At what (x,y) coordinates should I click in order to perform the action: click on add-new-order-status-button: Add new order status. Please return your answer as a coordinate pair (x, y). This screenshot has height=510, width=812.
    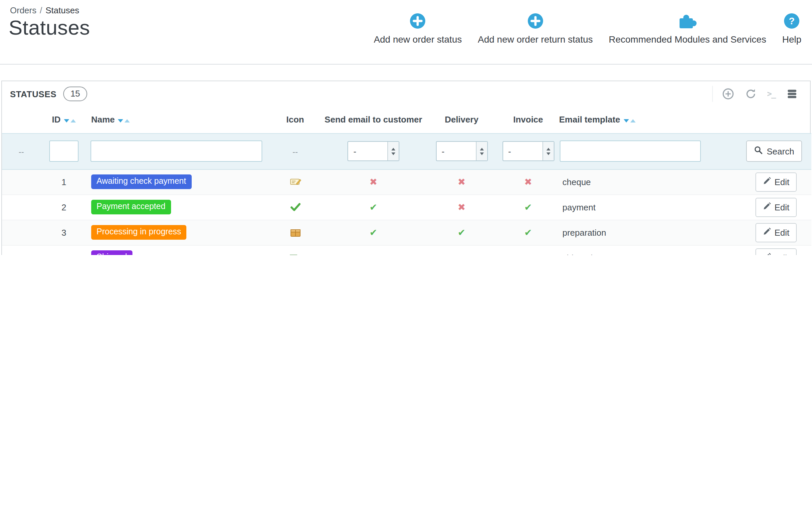
    Looking at the image, I should click on (418, 28).